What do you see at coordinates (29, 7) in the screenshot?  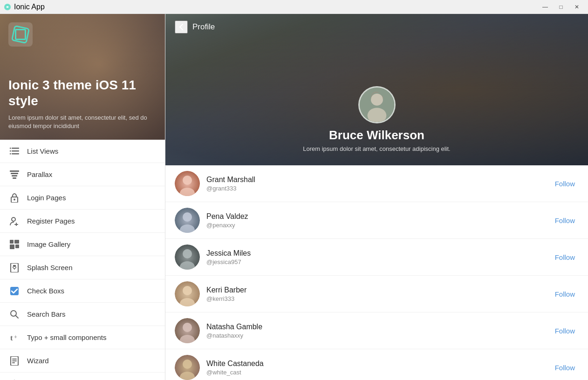 I see `app-title: Ionic App` at bounding box center [29, 7].